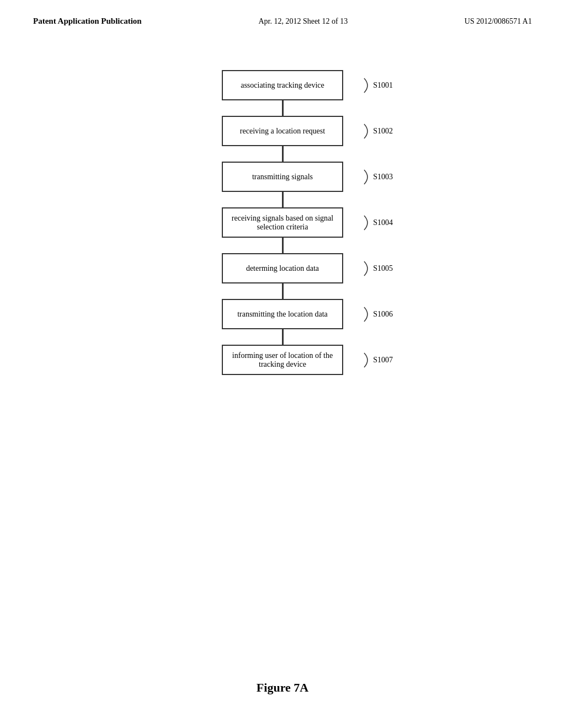  What do you see at coordinates (377, 85) in the screenshot?
I see `step-label-s1001: S1001` at bounding box center [377, 85].